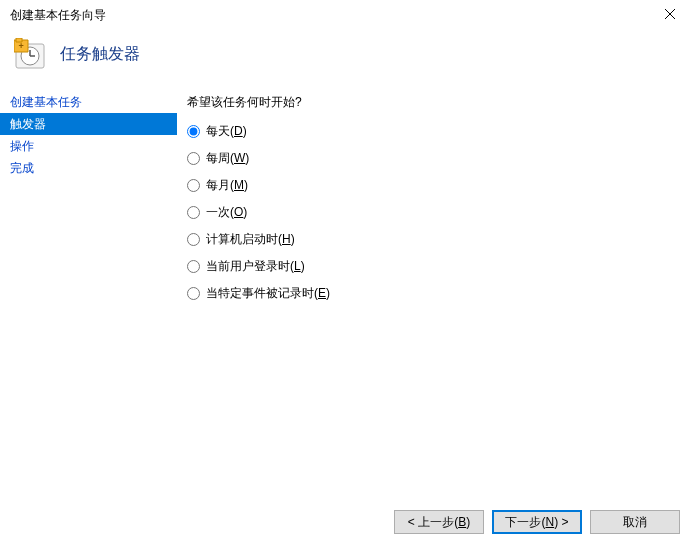 The width and height of the screenshot is (694, 548). I want to click on trigger-option-3: 一次(O), so click(436, 212).